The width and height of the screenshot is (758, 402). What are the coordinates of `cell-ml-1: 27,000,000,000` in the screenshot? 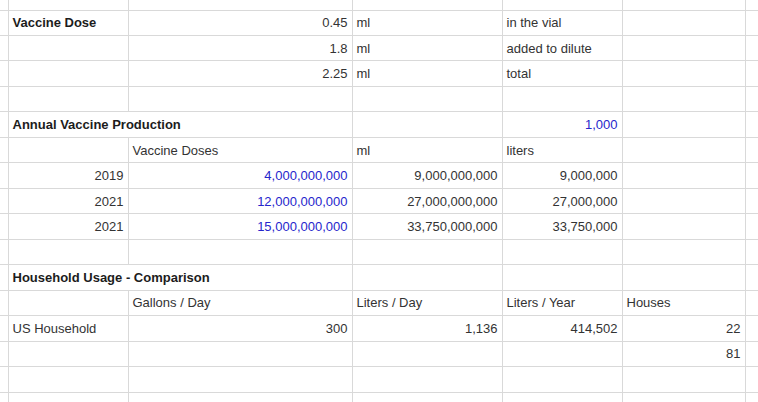 It's located at (427, 200).